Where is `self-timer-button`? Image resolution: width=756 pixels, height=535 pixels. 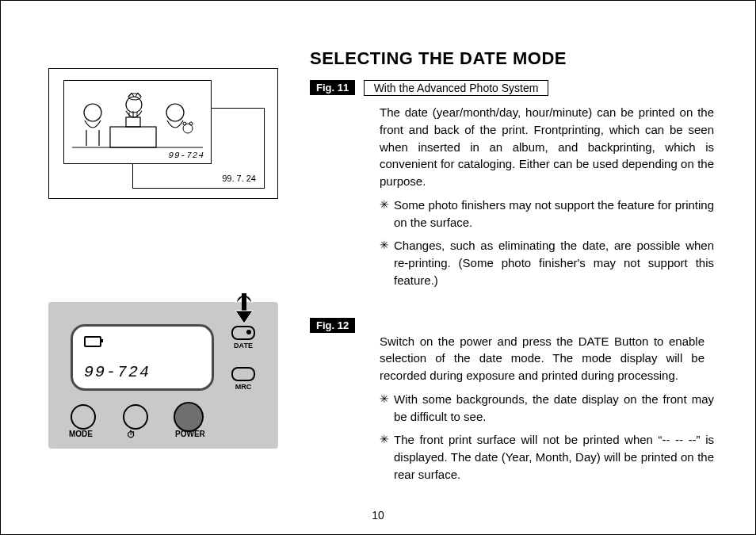 self-timer-button is located at coordinates (136, 417).